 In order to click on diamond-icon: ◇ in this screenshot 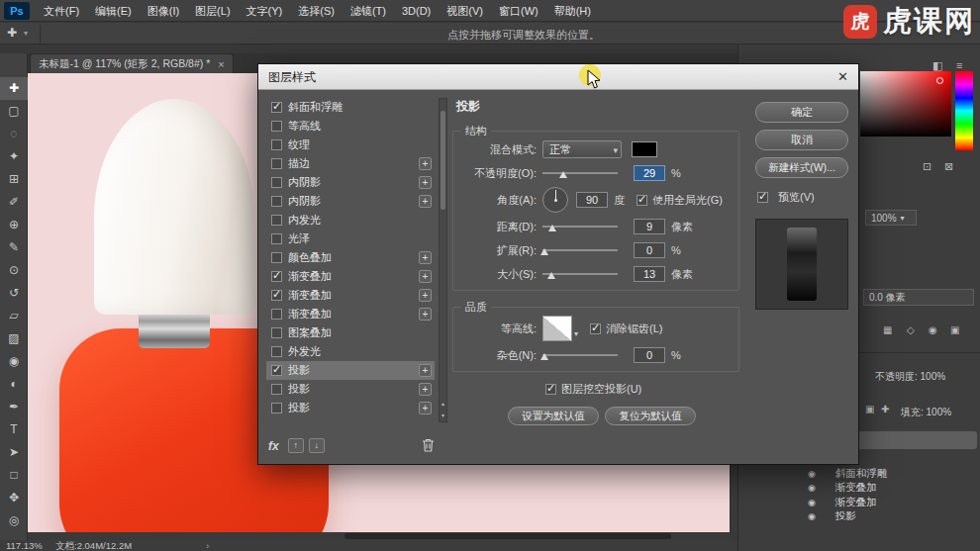, I will do `click(911, 330)`.